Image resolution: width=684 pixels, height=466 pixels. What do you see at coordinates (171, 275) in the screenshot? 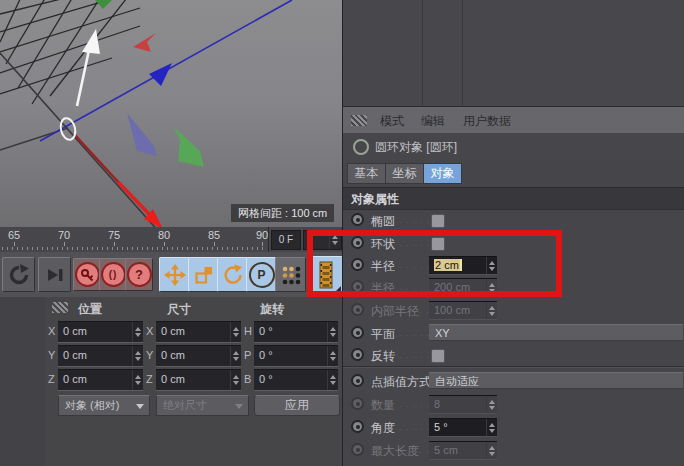
I see `animation-toolbar: () ?` at bounding box center [171, 275].